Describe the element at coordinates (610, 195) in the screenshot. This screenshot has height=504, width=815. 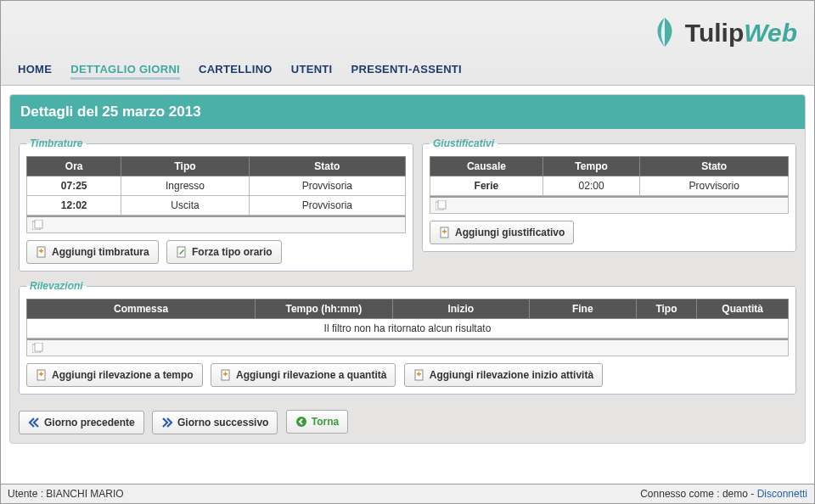
I see `giustificativi-panel: Giustificativi Causale Tempo Stato` at that location.